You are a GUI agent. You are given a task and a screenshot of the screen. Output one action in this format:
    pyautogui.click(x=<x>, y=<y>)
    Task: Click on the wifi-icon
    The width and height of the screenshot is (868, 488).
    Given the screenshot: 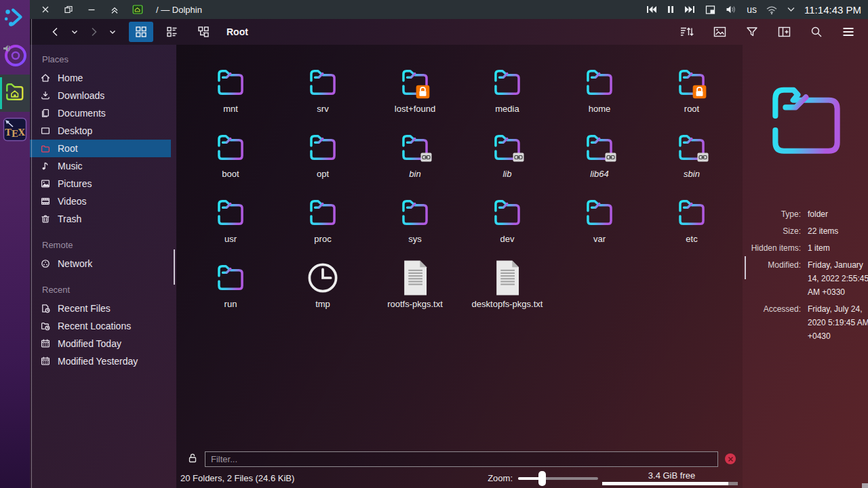 What is the action you would take?
    pyautogui.click(x=772, y=9)
    